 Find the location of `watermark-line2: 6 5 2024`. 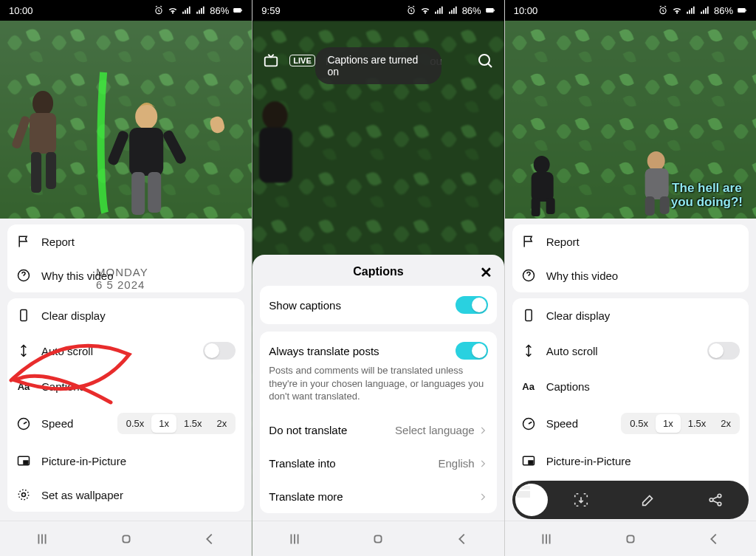

watermark-line2: 6 5 2024 is located at coordinates (123, 285).